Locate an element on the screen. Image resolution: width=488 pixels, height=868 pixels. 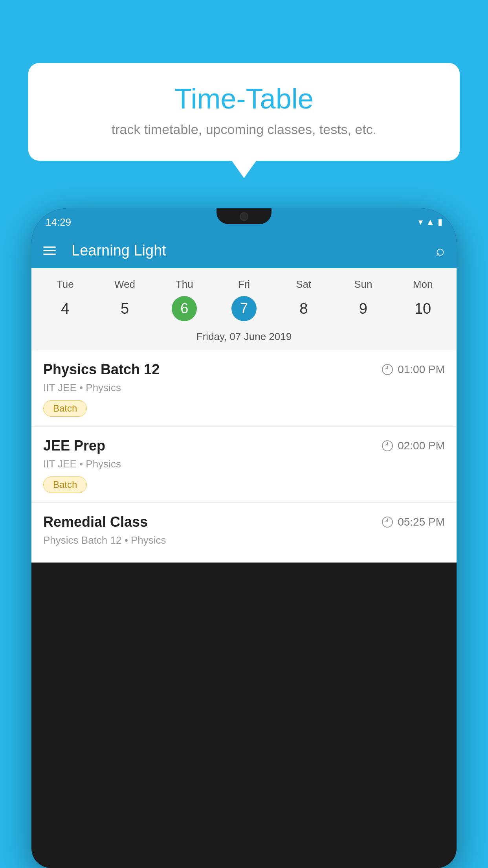
time-text-1: 01:00 PM is located at coordinates (421, 370).